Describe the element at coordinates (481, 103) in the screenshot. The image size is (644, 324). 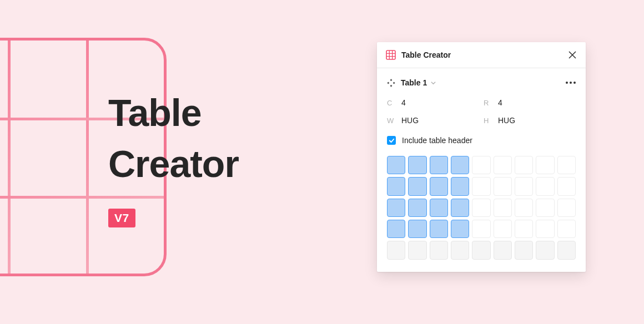
I see `dimensions-row: C 4 R 4` at that location.